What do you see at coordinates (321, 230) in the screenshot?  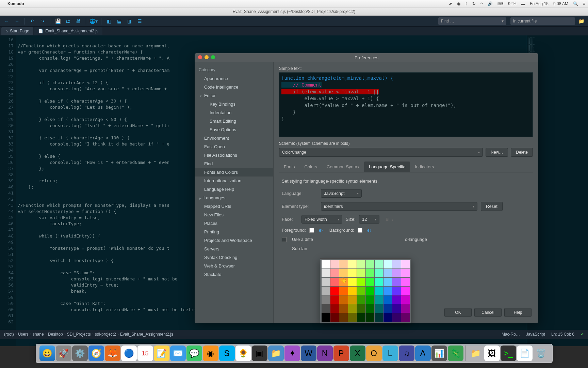 I see `foreground-reset-icon: ◐` at bounding box center [321, 230].